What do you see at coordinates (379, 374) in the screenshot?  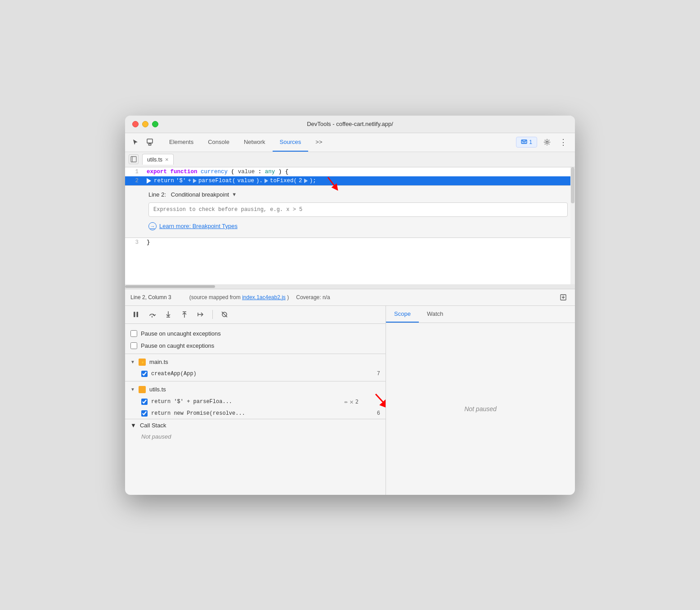 I see `bp-createapp-line: 7` at bounding box center [379, 374].